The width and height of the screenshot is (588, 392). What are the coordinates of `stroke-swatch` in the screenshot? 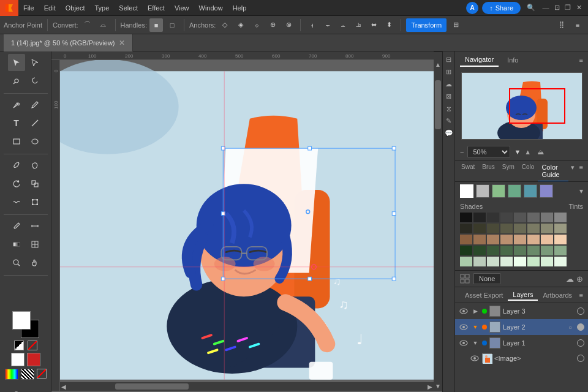 It's located at (34, 360).